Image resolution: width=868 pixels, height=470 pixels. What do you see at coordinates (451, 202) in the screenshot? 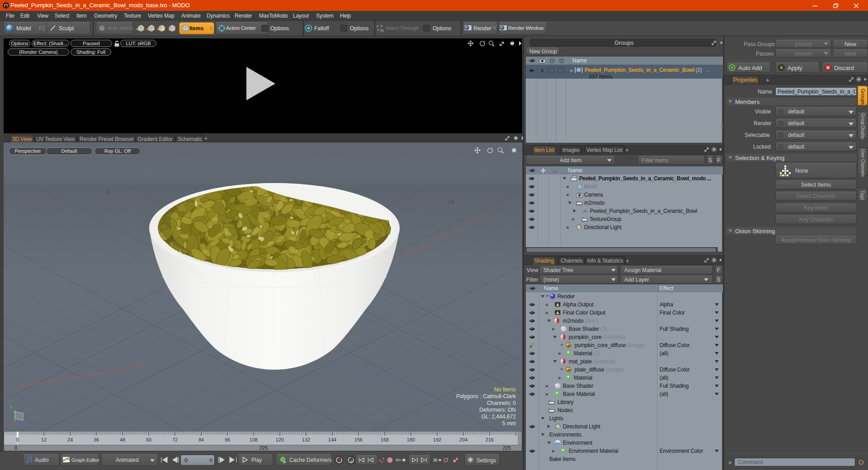
I see `svg-text: +X` at bounding box center [451, 202].